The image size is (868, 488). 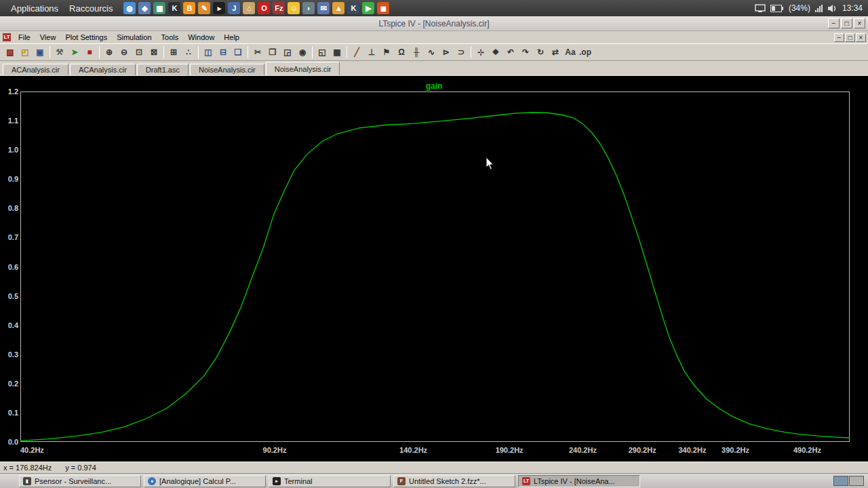 I want to click on y-tick-label: 1.1, so click(x=14, y=121).